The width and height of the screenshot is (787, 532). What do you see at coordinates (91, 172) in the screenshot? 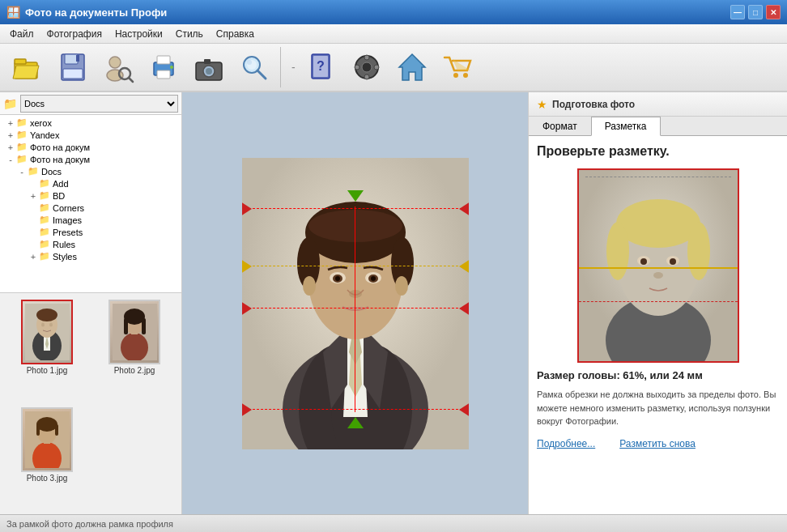
I see `tree-item-docs: - 📁 Docs` at bounding box center [91, 172].